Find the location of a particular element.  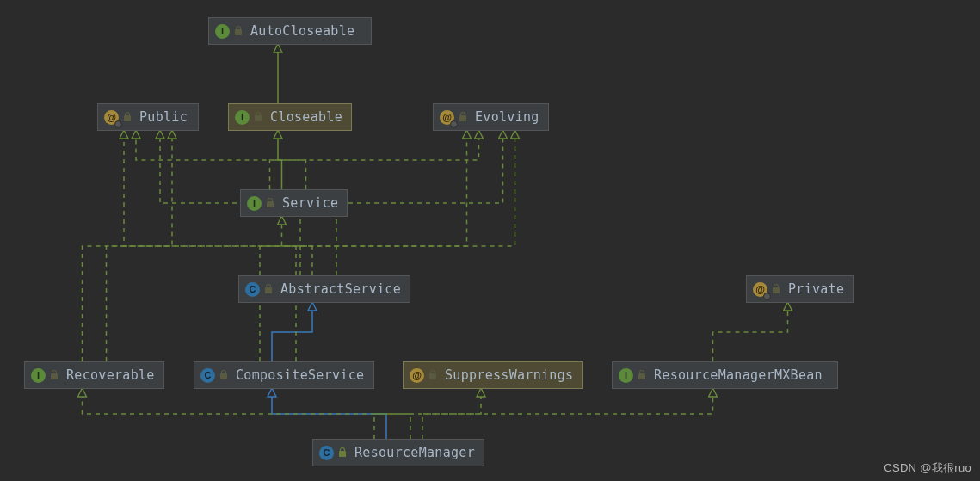

node-label: Closeable is located at coordinates (306, 117).